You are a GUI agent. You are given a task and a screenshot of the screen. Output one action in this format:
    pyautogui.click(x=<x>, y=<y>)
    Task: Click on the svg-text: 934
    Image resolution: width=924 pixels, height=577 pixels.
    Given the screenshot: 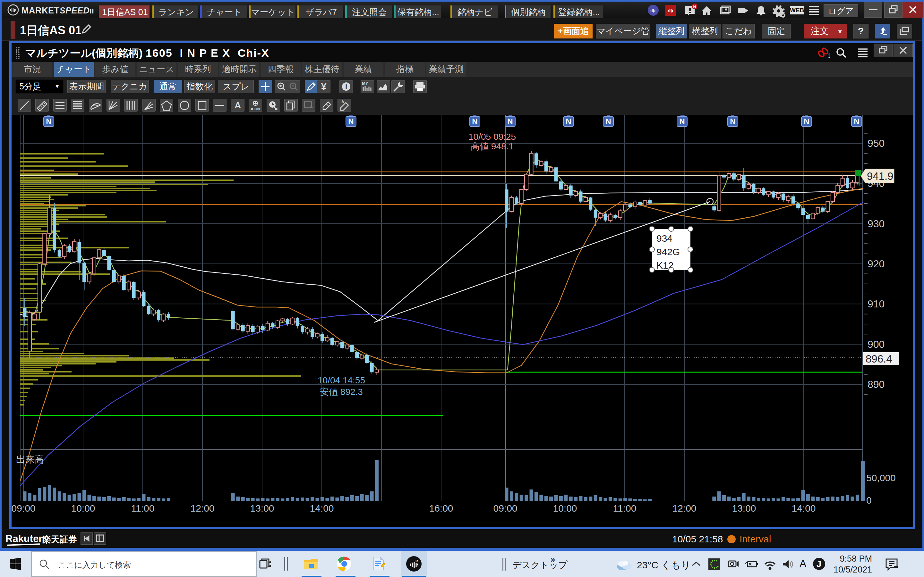 What is the action you would take?
    pyautogui.click(x=664, y=238)
    